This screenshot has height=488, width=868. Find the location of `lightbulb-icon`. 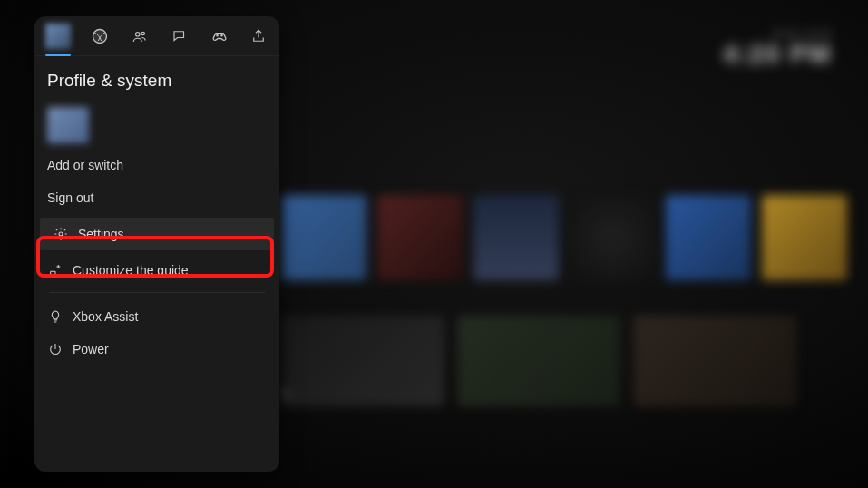

lightbulb-icon is located at coordinates (55, 317).